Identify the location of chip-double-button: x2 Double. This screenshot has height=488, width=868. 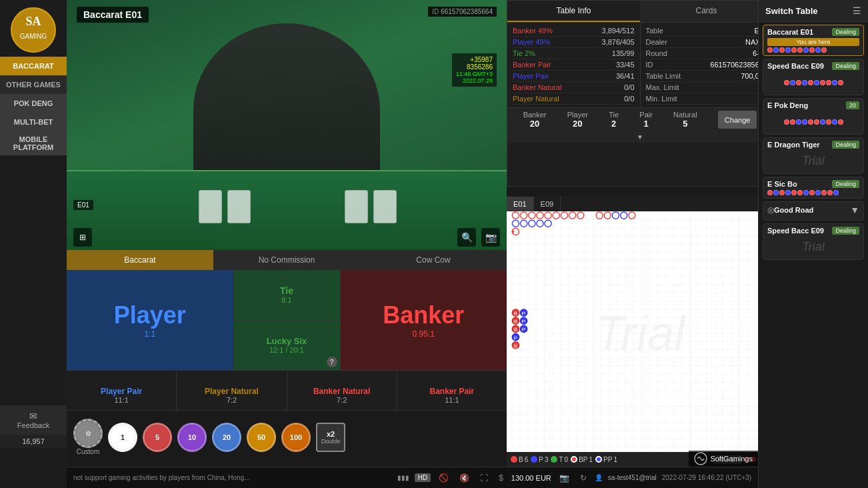
(331, 437).